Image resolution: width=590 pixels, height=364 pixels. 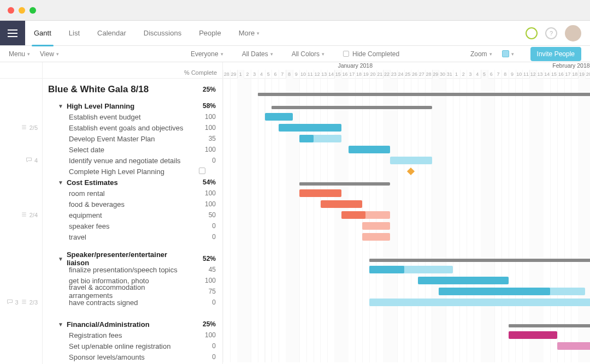 What do you see at coordinates (481, 54) in the screenshot?
I see `zoom-dropdown: Zoom▾` at bounding box center [481, 54].